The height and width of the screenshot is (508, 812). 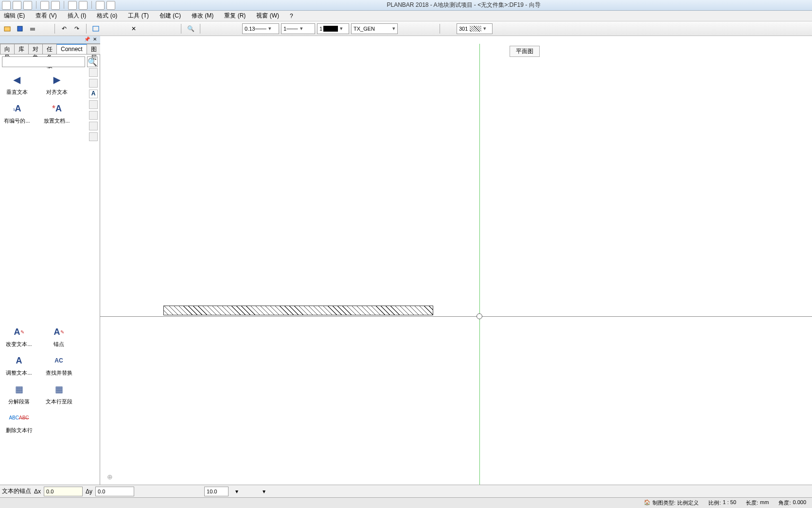 I want to click on tool-delete-text-line: ABCABC 删除文本行, so click(x=19, y=422).